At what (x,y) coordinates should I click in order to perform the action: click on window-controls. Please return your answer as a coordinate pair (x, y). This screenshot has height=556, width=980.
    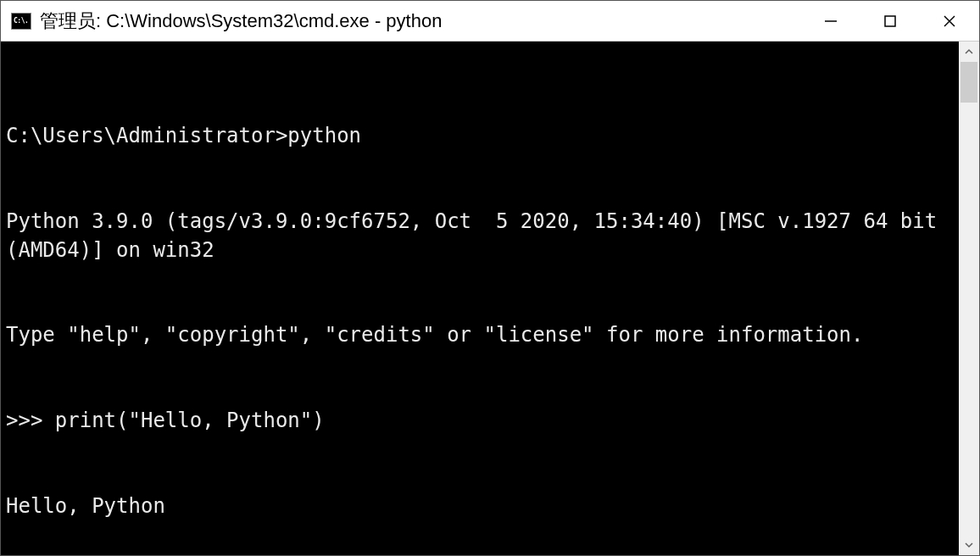
    Looking at the image, I should click on (890, 20).